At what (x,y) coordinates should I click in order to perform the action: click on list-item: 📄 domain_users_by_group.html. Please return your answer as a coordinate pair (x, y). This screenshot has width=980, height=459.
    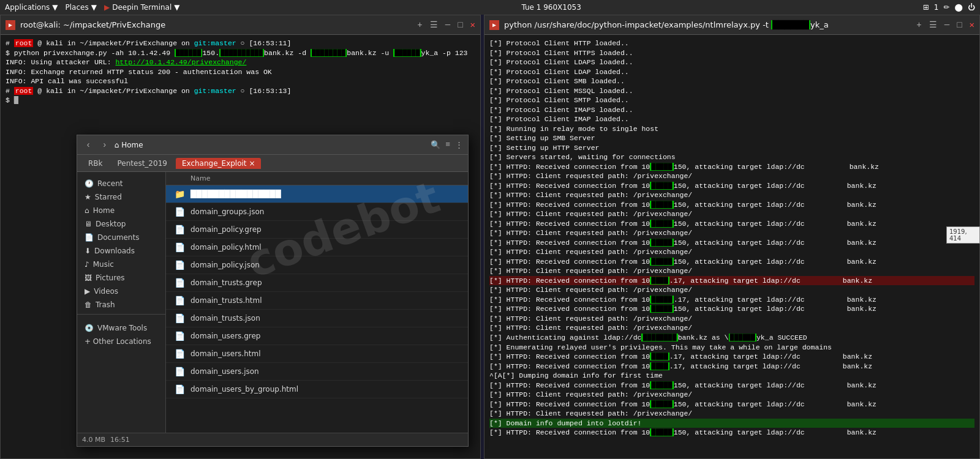
    Looking at the image, I should click on (317, 389).